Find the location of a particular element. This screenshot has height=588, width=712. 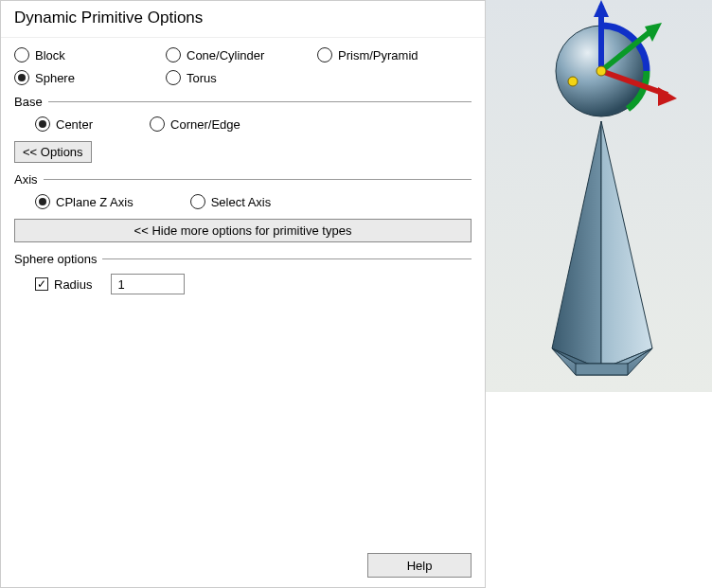

sphere-options-fieldset: Sphere options Radius is located at coordinates (242, 273).